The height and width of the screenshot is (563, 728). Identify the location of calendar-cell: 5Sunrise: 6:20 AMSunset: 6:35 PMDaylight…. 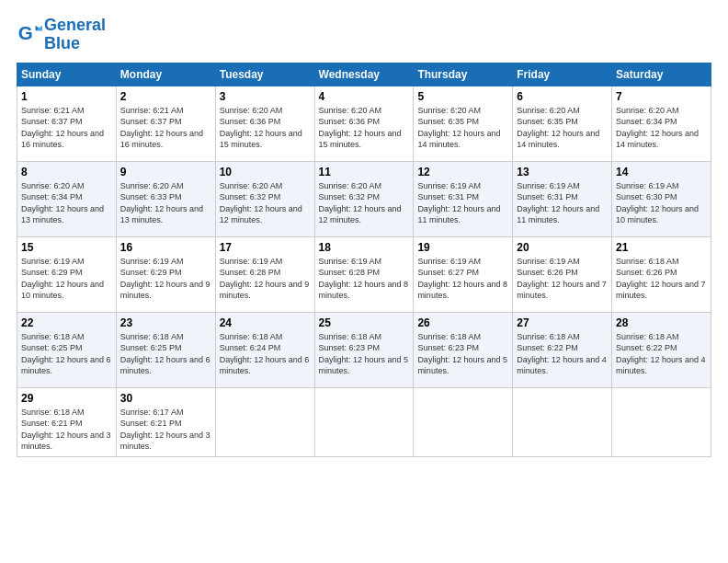
(463, 123).